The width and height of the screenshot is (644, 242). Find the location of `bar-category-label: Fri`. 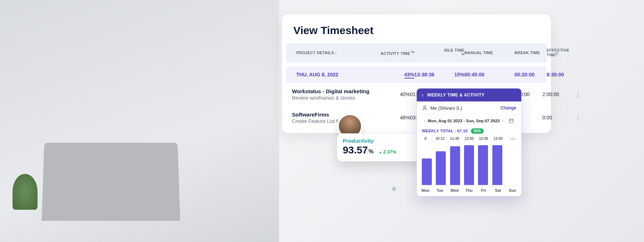

bar-category-label: Fri is located at coordinates (484, 190).